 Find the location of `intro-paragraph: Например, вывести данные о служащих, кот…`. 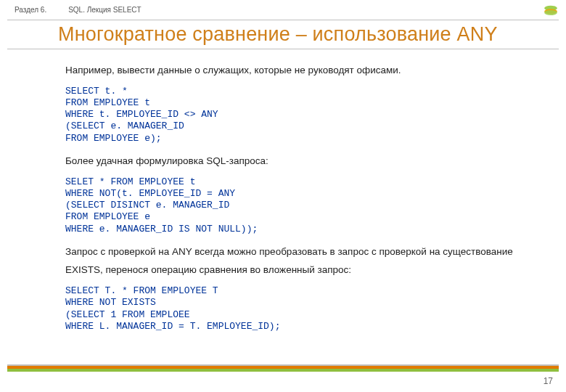

intro-paragraph: Например, вывести данные о служащих, кот… is located at coordinates (301, 70).